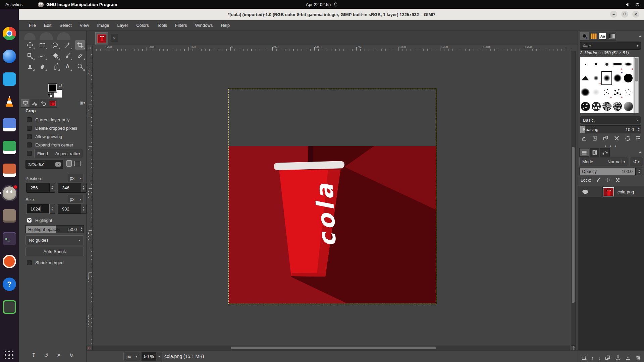  Describe the element at coordinates (123, 25) in the screenshot. I see `menu-layer: Layer` at that location.